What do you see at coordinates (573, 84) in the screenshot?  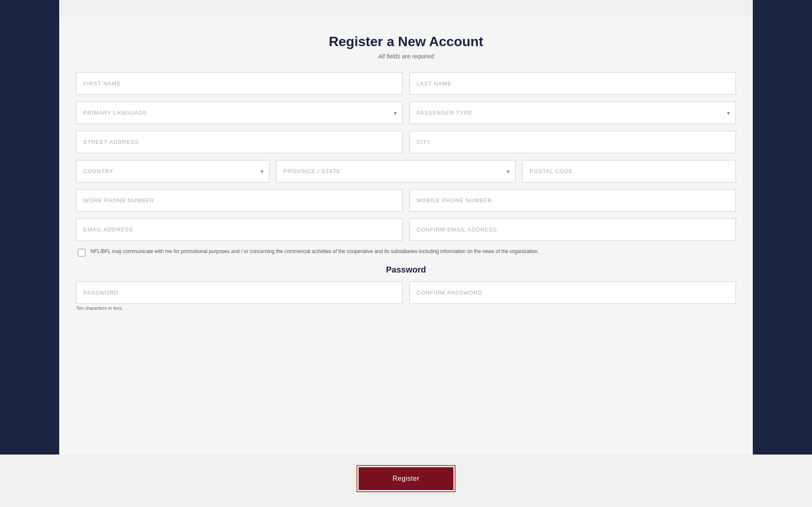 I see `last-name-field` at bounding box center [573, 84].